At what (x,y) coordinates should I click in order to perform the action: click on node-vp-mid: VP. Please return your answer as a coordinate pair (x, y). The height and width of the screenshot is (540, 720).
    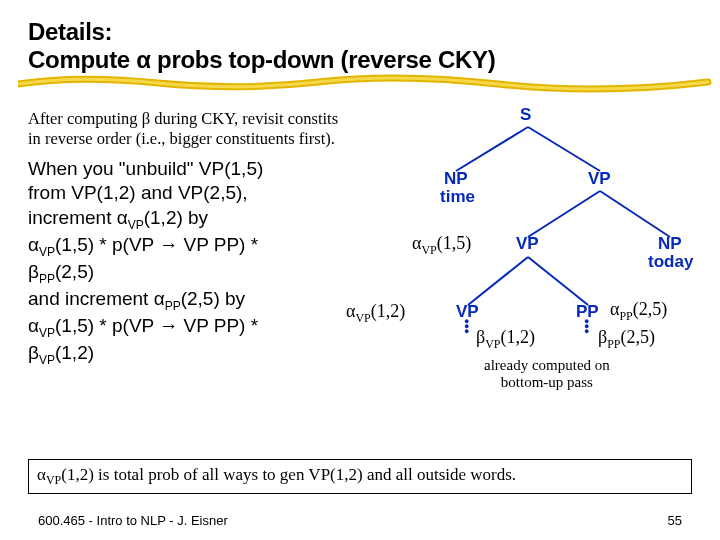
    Looking at the image, I should click on (528, 244).